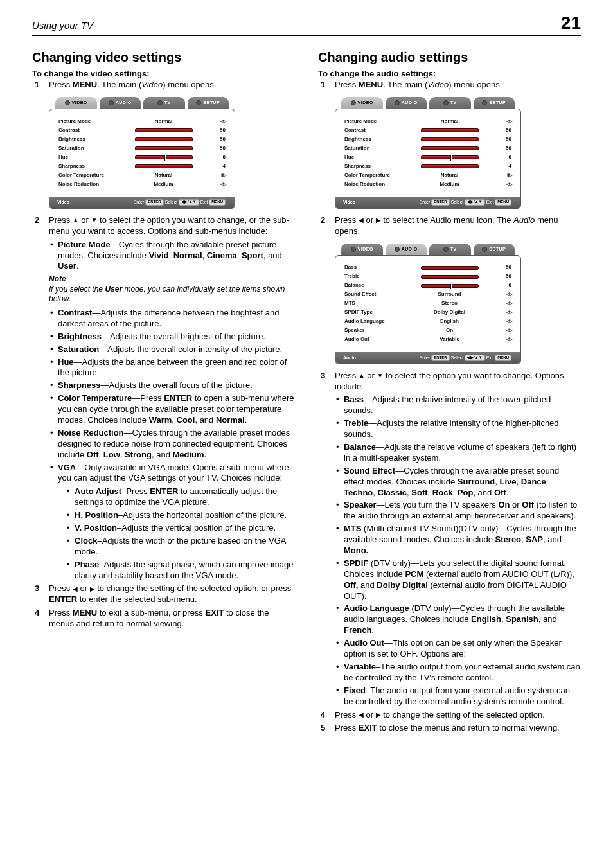 The width and height of the screenshot is (613, 868). Describe the element at coordinates (463, 453) in the screenshot. I see `bullet-balance: Balance—Adjusts the relative volume of s…` at that location.